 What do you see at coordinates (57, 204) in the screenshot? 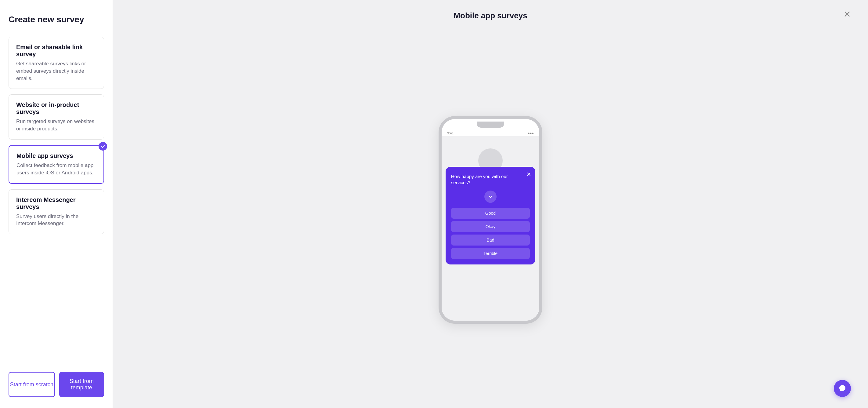
I see `left-panel: Create new survey Email or shareable lin…` at bounding box center [57, 204].